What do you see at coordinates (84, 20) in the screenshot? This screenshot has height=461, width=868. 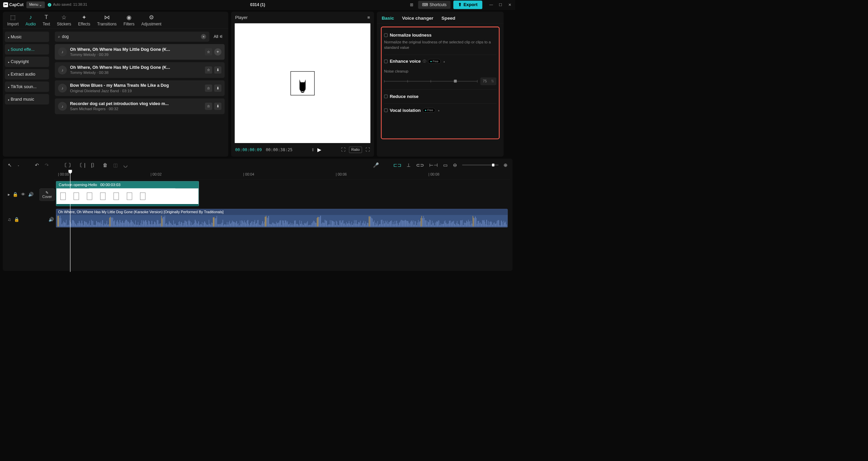 I see `media-tab-effects: ✦Effects` at bounding box center [84, 20].